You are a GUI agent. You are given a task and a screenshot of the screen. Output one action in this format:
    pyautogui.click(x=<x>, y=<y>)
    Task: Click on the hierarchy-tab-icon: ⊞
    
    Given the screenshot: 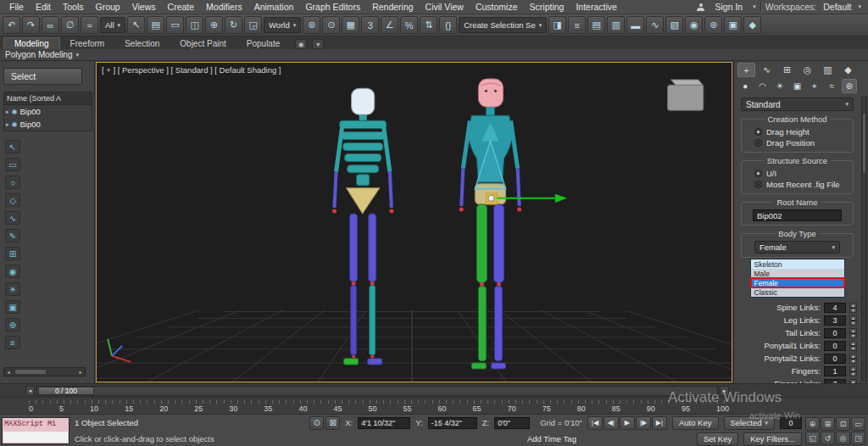 What is the action you would take?
    pyautogui.click(x=787, y=70)
    